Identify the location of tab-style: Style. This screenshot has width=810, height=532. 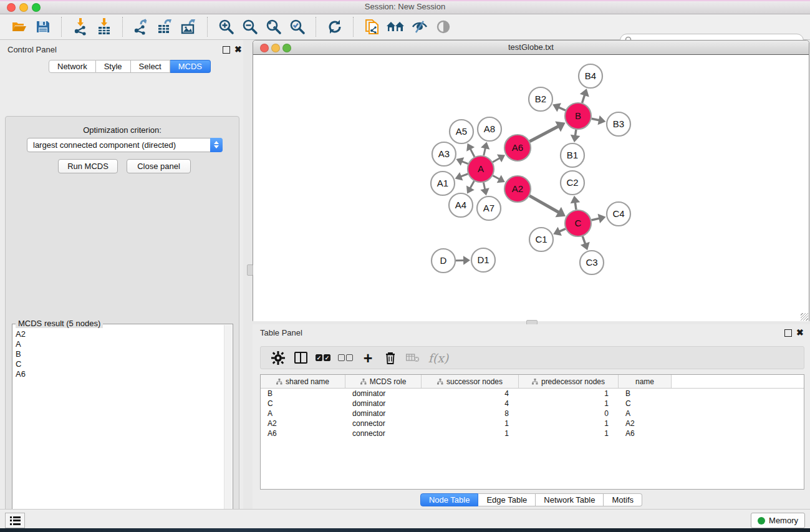
(113, 66).